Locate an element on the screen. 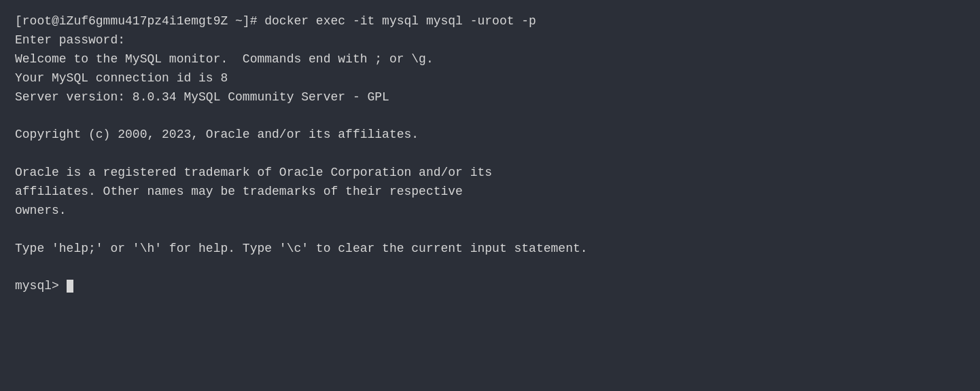 This screenshot has height=391, width=980. terminal-line: mysql> is located at coordinates (490, 286).